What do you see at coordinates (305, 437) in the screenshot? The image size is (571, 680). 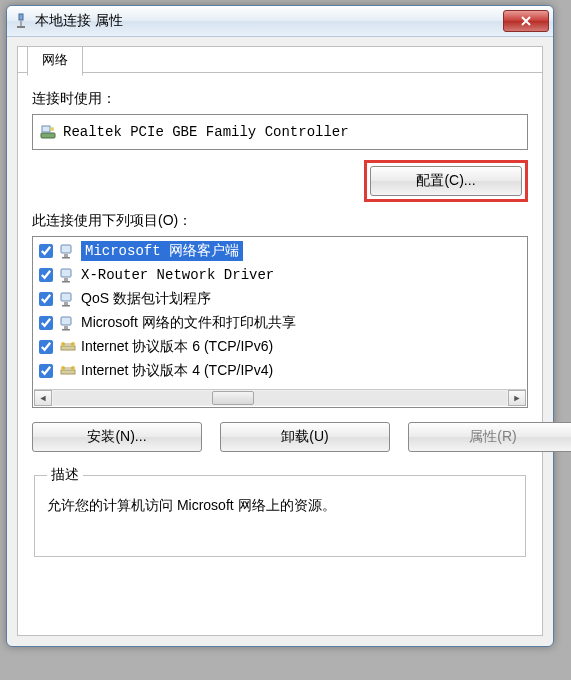 I see `uninstall-button: 卸载(U)` at bounding box center [305, 437].